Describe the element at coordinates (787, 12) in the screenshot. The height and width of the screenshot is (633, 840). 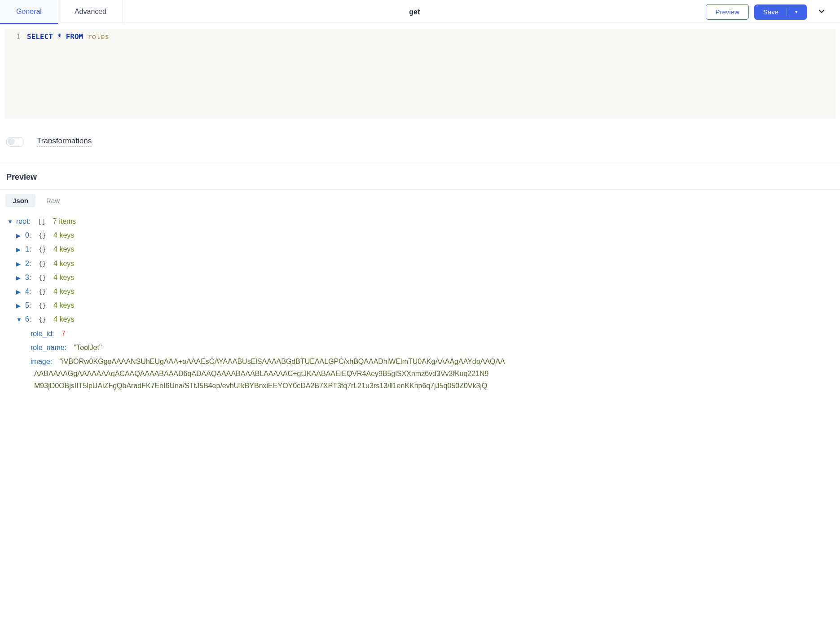
I see `save-divider` at that location.